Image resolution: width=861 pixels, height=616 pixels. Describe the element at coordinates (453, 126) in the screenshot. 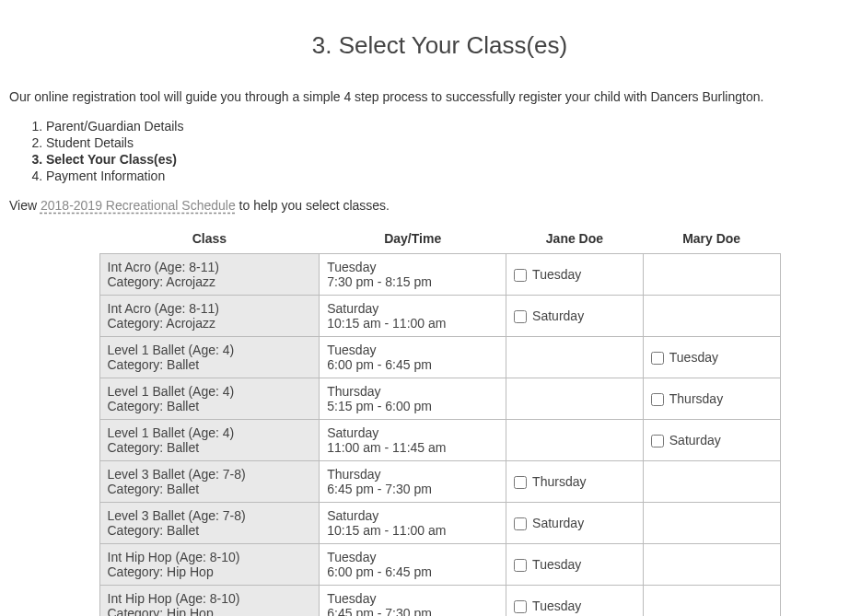

I see `step-item: Parent/Guardian Details` at that location.